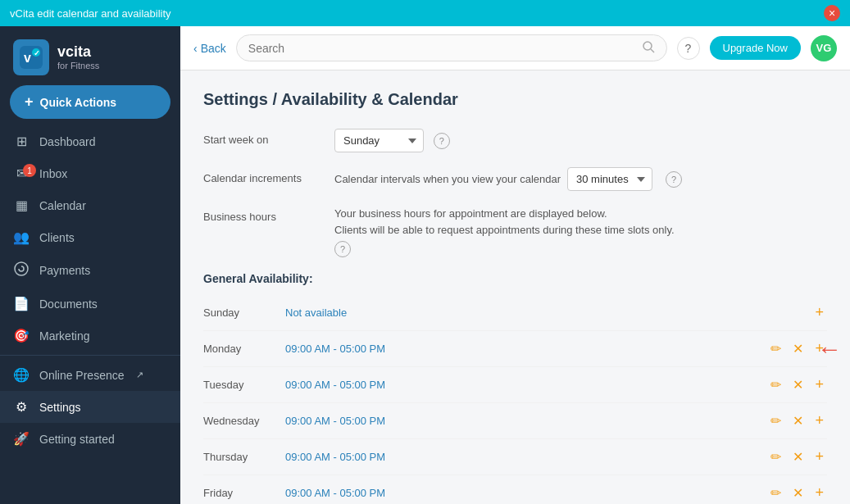 This screenshot has height=504, width=850. I want to click on day-label: Friday, so click(244, 493).